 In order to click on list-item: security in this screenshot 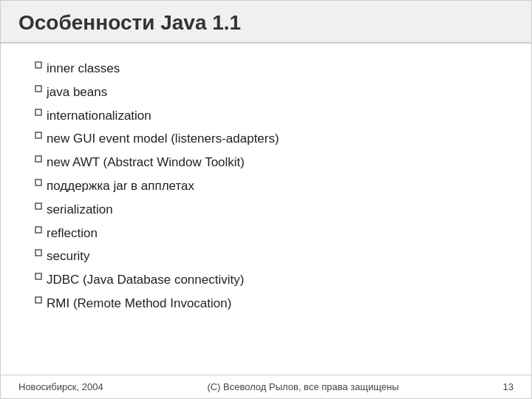, I will do `click(266, 256)`.